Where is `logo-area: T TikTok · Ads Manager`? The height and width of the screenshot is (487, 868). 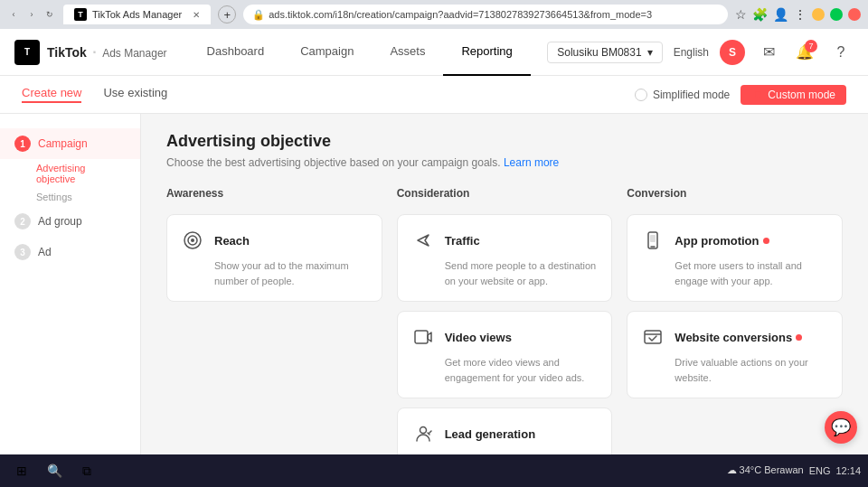 logo-area: T TikTok · Ads Manager is located at coordinates (90, 52).